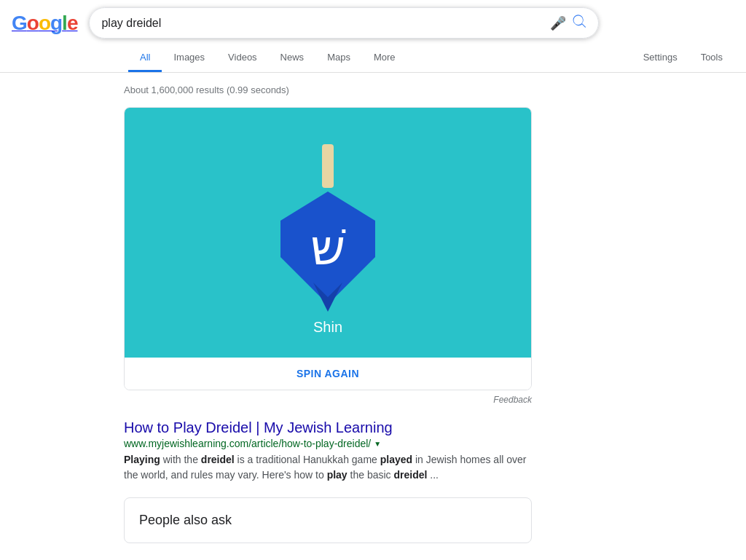 The image size is (746, 560). I want to click on search-box: 🎤, so click(344, 23).